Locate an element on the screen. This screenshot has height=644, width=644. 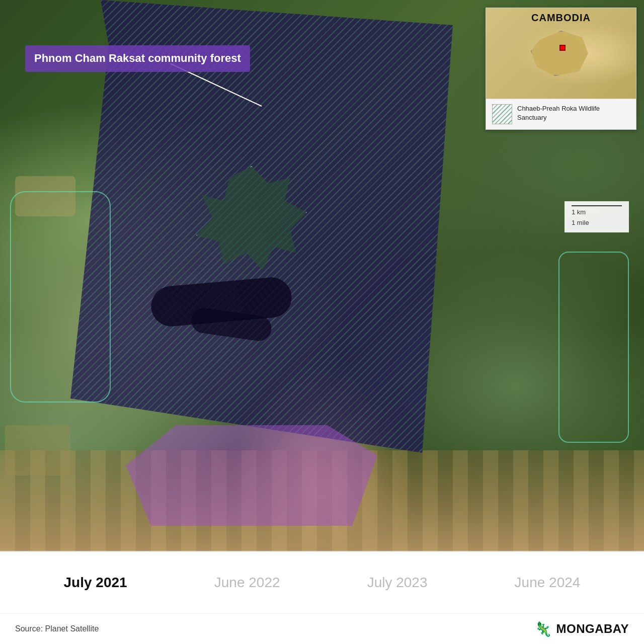
scale-mile: 1 mile is located at coordinates (597, 223).